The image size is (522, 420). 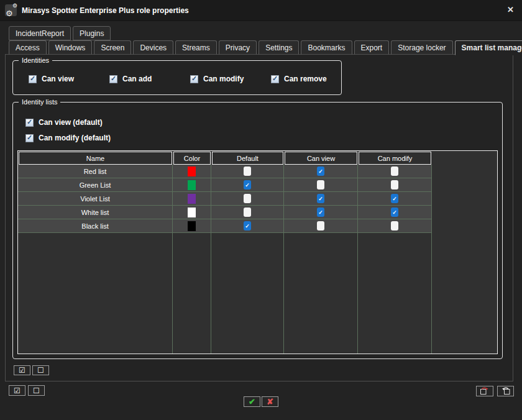 I want to click on can-modify-default-checkbox, so click(x=30, y=138).